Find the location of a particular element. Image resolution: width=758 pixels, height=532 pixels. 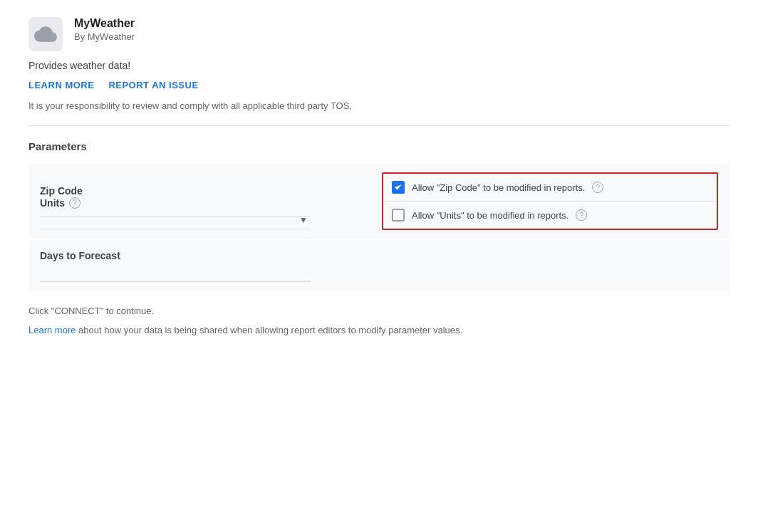

footer: Click "CONNECT" to continue. Learn more … is located at coordinates (379, 320).